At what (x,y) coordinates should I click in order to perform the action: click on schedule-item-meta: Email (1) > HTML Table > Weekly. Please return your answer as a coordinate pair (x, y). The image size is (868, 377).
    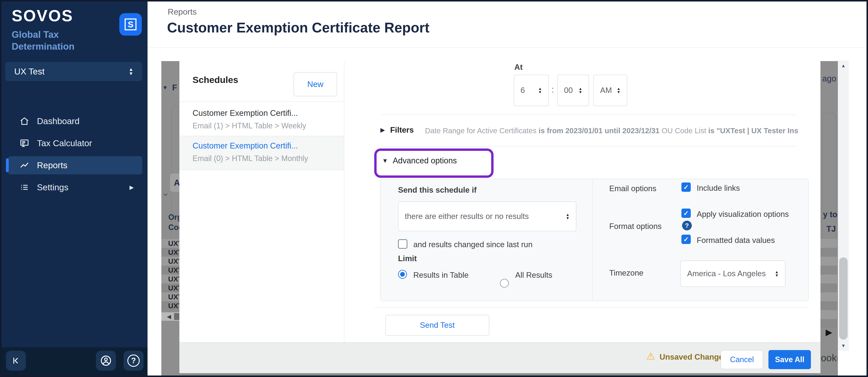
    Looking at the image, I should click on (249, 126).